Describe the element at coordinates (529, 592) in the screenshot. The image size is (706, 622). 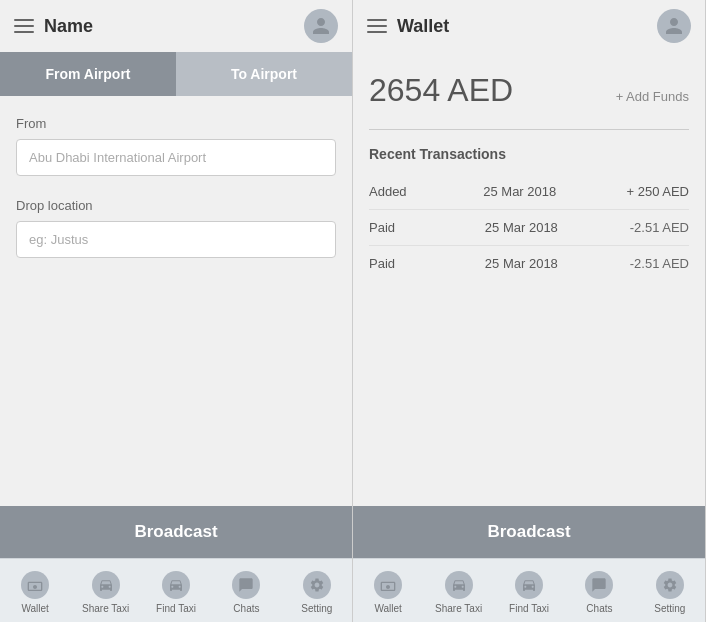
I see `nav-find-taxi-2: Find Taxi` at that location.